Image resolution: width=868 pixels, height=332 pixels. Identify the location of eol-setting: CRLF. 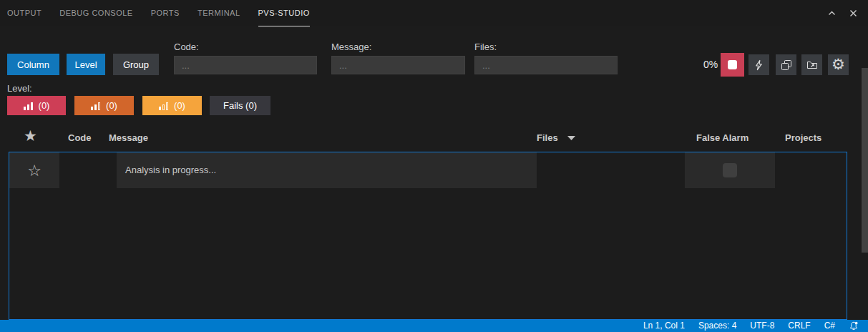
(799, 326).